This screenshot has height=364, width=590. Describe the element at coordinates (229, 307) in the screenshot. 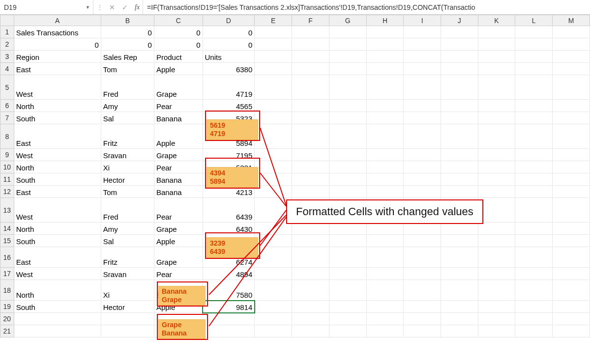

I see `cell-D19: 9814` at that location.